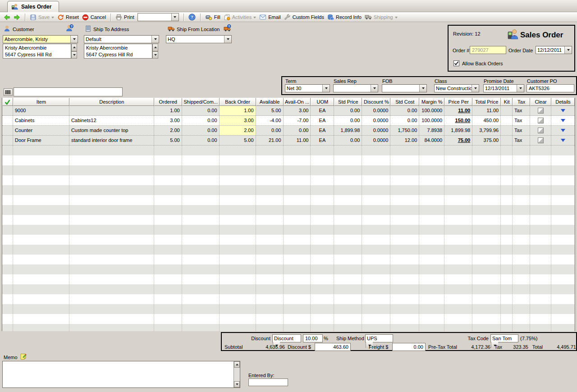 The width and height of the screenshot is (577, 392). Describe the element at coordinates (201, 121) in the screenshot. I see `cell-shipped: 0.00` at that location.